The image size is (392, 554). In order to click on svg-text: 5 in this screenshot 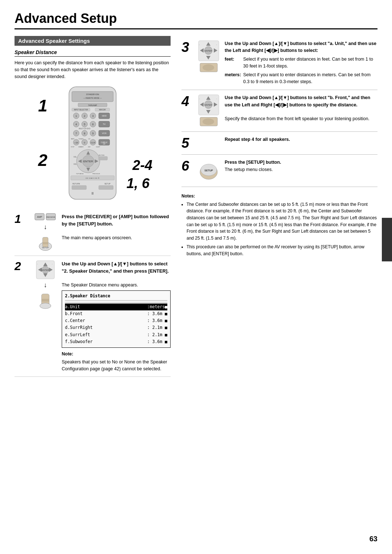, I will do `click(85, 124)`.